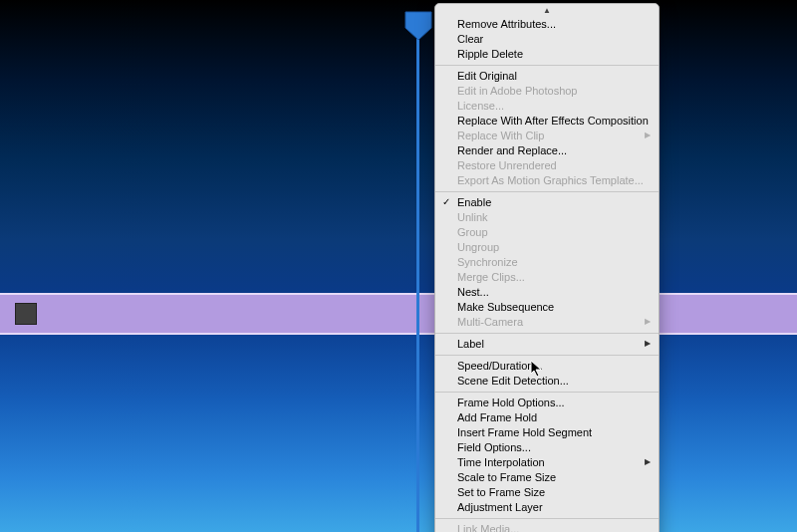 This screenshot has height=532, width=797. I want to click on menu-item-label: Speed/Duration..., so click(500, 366).